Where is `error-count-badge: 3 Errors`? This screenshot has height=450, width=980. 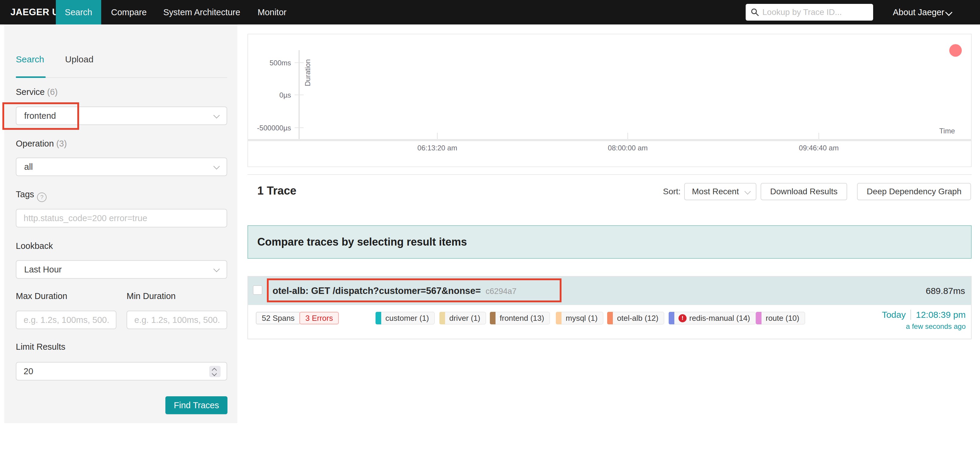 error-count-badge: 3 Errors is located at coordinates (319, 318).